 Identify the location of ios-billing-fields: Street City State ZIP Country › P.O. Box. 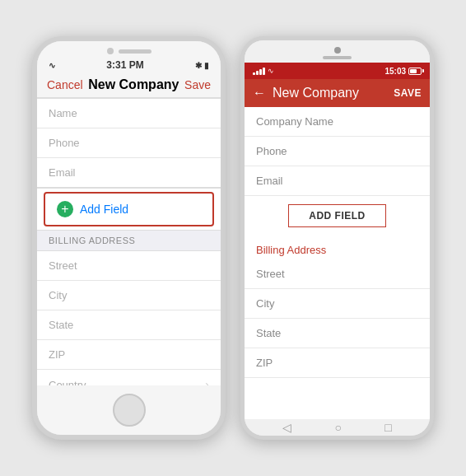
(128, 318).